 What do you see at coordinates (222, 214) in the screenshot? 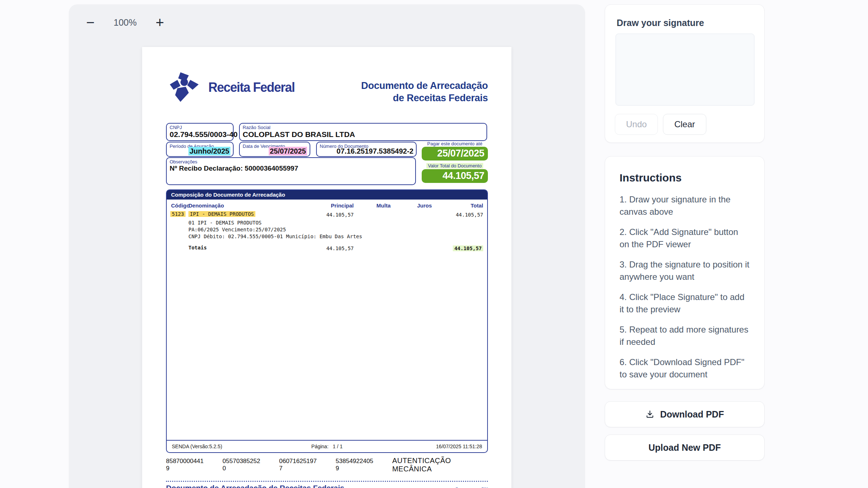
I see `row-denominacao-text: IPI - DEMAIS PRODUTOS` at bounding box center [222, 214].